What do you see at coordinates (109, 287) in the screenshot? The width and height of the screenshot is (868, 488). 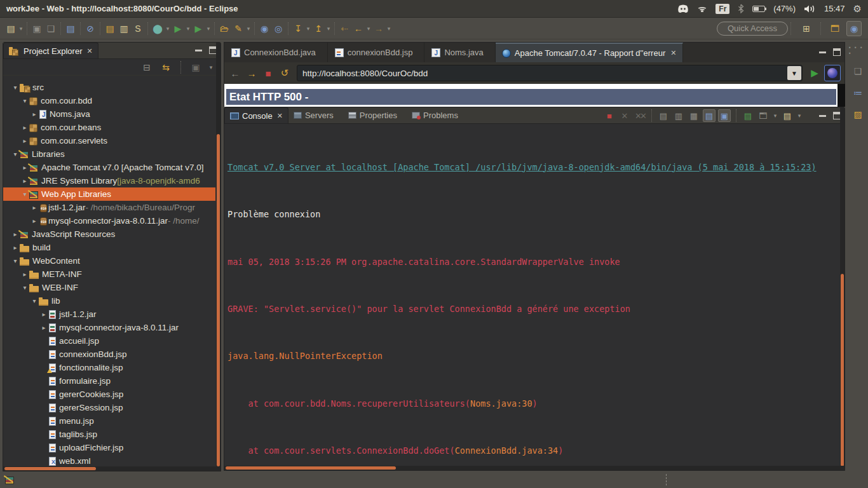 I see `tree-row: ▾ WEB-INF` at bounding box center [109, 287].